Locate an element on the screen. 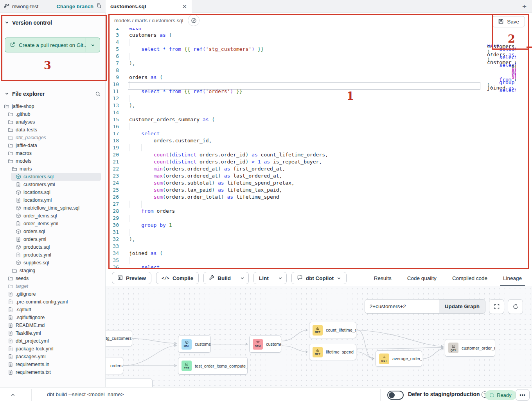 The height and width of the screenshot is (402, 532). file-tree-item-label: package-lock.yml is located at coordinates (34, 349).